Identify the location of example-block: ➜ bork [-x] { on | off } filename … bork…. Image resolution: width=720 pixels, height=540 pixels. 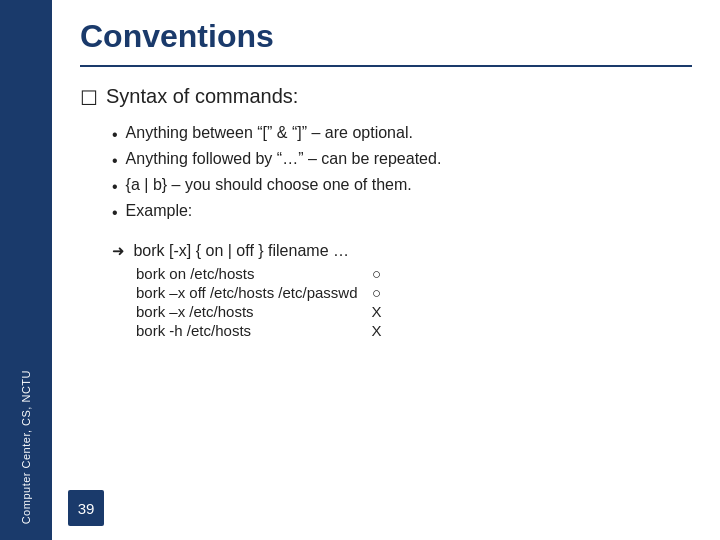
(402, 291).